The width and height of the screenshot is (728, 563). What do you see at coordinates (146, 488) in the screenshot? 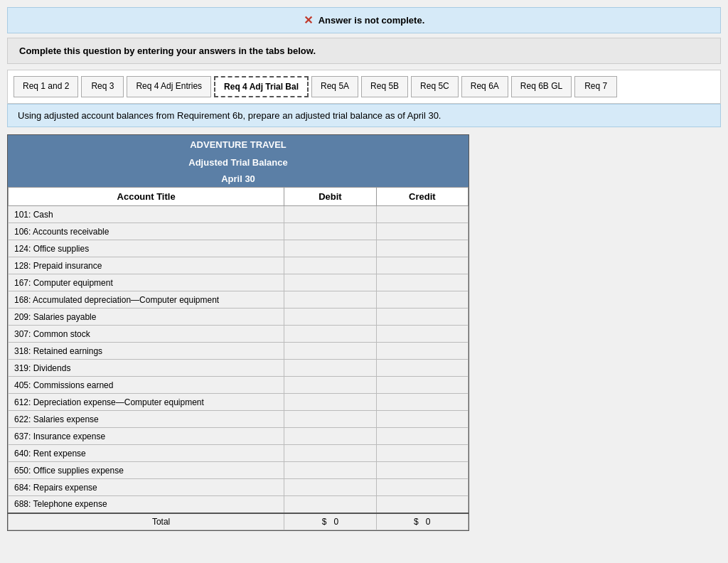
I see `account-cell: 684: Repairs expense` at bounding box center [146, 488].